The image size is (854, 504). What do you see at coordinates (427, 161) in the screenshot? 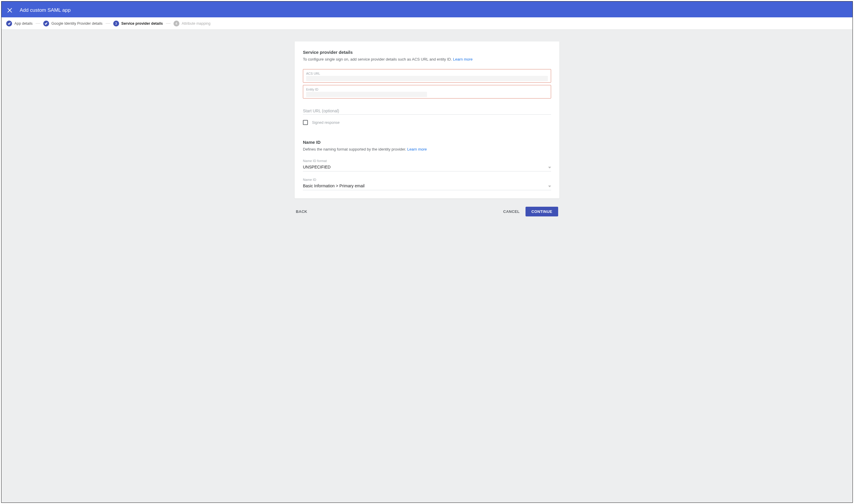
I see `nameid-format-label: Name ID format` at bounding box center [427, 161].